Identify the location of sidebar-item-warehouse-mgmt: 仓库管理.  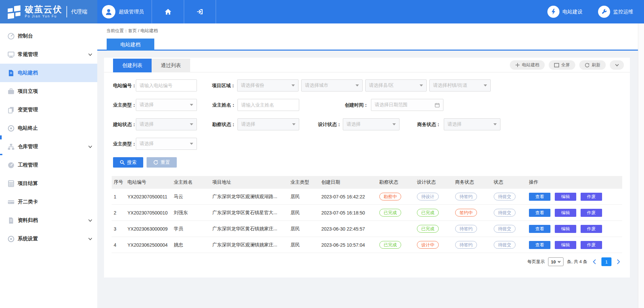
(49, 147).